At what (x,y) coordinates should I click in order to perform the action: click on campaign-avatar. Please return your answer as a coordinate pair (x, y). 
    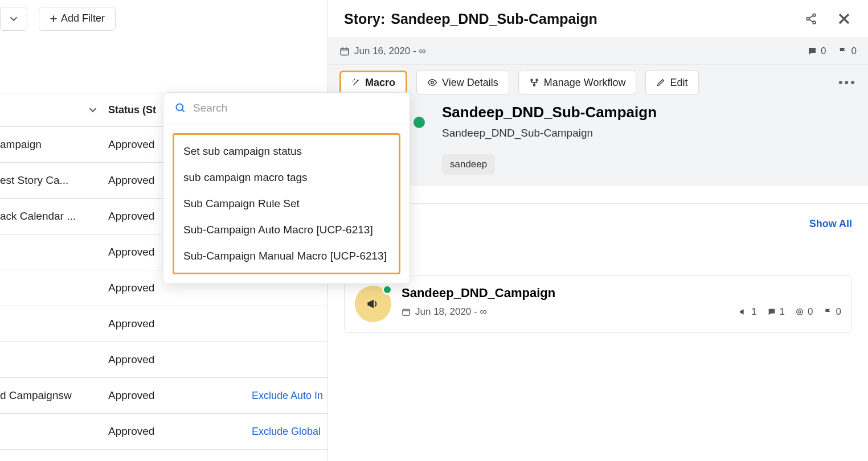
    Looking at the image, I should click on (373, 304).